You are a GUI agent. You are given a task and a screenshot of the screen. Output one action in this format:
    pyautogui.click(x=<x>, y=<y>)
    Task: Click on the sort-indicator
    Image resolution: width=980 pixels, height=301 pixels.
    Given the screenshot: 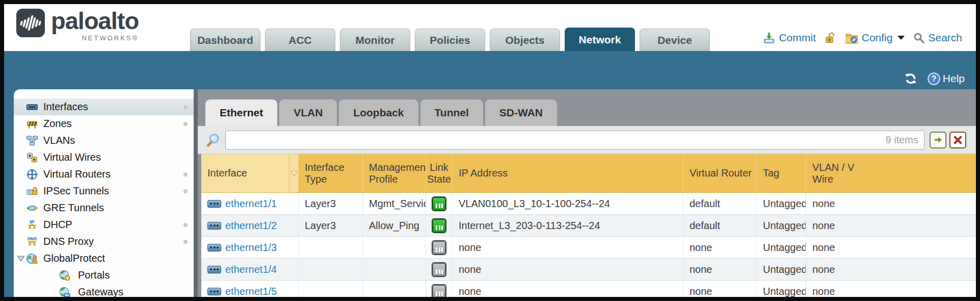 What is the action you would take?
    pyautogui.click(x=294, y=173)
    